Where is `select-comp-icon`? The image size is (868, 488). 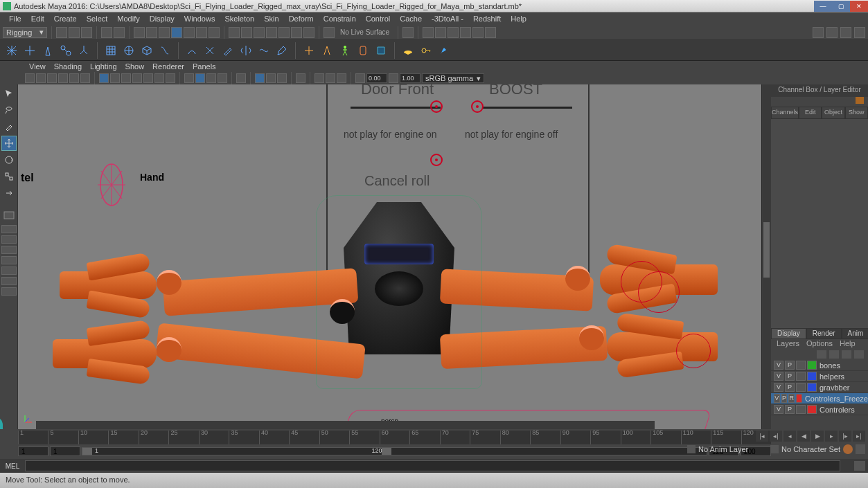
select-comp-icon is located at coordinates (214, 33).